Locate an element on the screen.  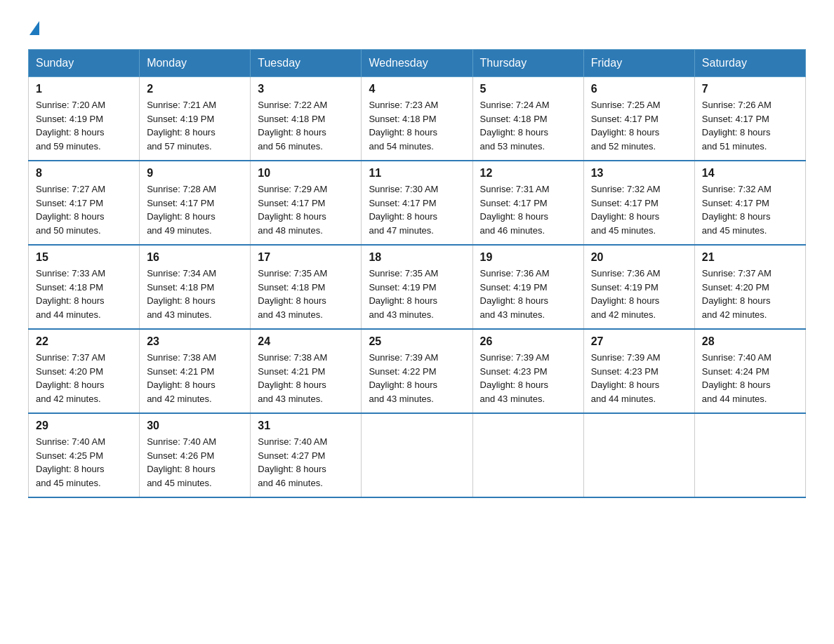
day-number: 19 is located at coordinates (528, 257).